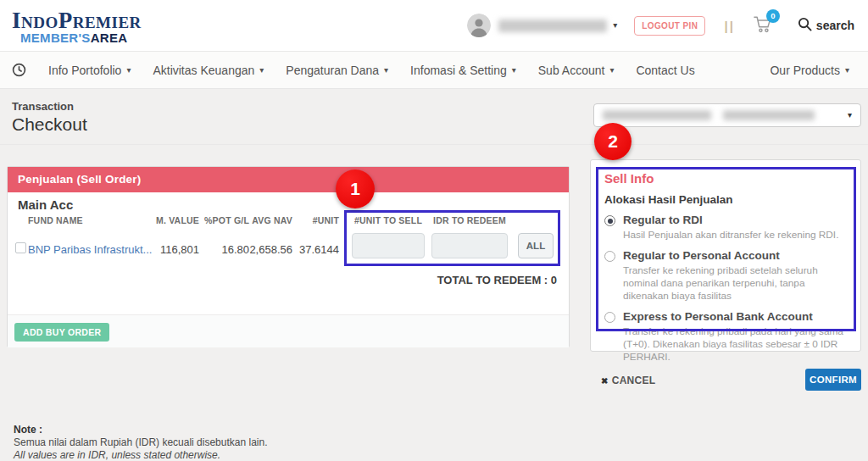  Describe the element at coordinates (769, 115) in the screenshot. I see `account-number-redacted` at that location.